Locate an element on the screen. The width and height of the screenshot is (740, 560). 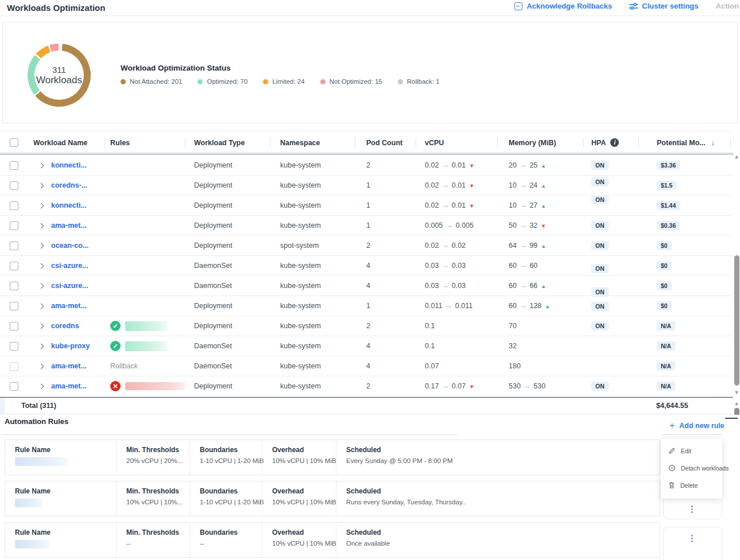
trend-down-icon: ▼ is located at coordinates (472, 186).